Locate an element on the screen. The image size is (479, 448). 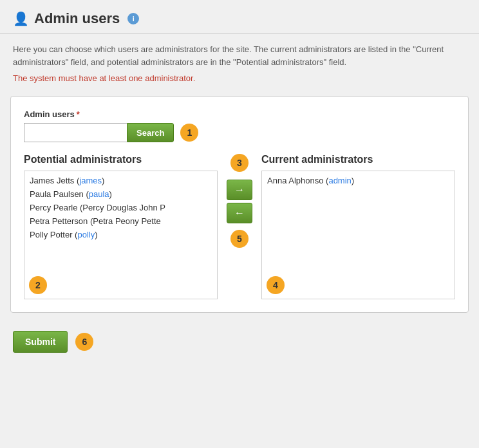
list-item: Paula Paulsen (paula) is located at coordinates (121, 194).